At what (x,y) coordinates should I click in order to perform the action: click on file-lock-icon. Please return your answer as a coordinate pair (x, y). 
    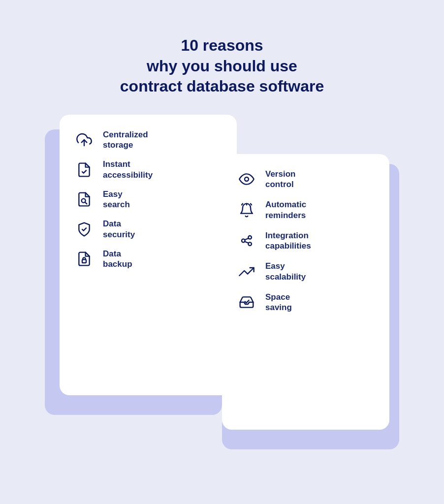
    Looking at the image, I should click on (84, 259).